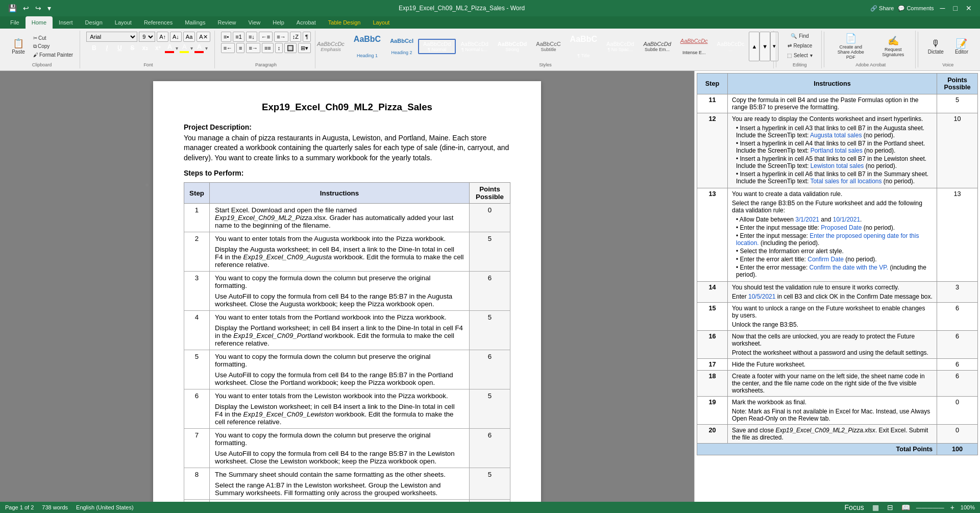  What do you see at coordinates (158, 48) in the screenshot?
I see `superscript-button: x²` at bounding box center [158, 48].